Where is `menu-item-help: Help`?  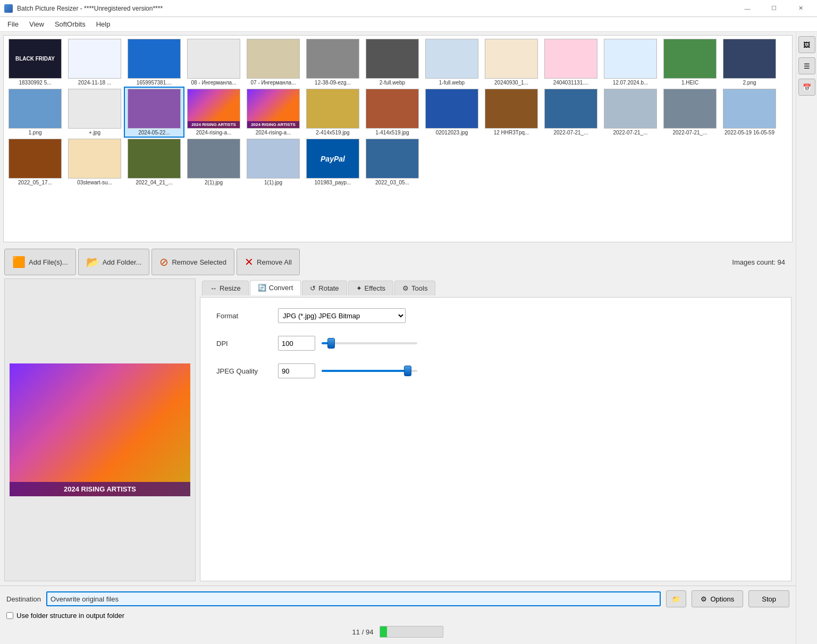
menu-item-help: Help is located at coordinates (103, 24).